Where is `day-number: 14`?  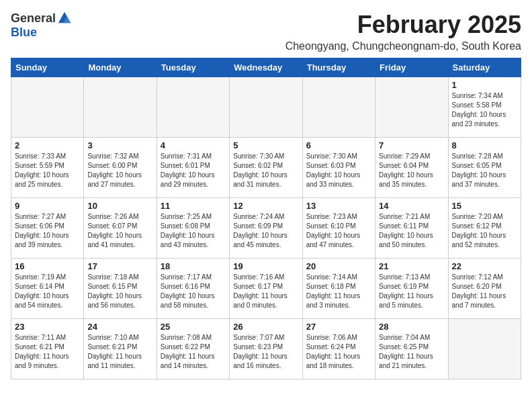
day-number: 14 is located at coordinates (411, 205).